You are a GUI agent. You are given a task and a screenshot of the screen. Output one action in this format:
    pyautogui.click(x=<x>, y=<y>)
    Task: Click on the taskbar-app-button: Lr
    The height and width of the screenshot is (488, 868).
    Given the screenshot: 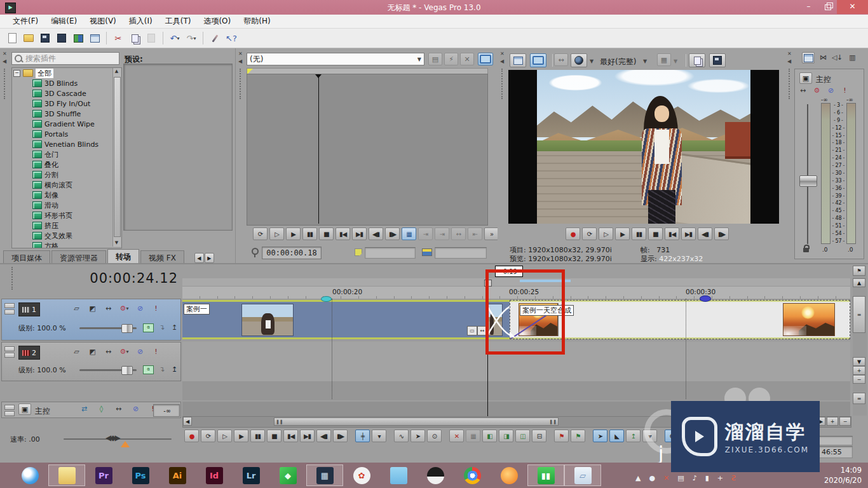 What is the action you would take?
    pyautogui.click(x=251, y=475)
    